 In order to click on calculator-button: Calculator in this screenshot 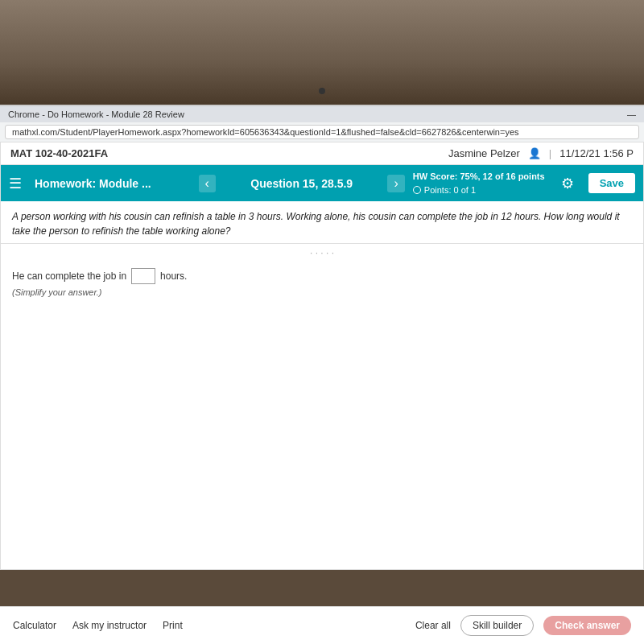, I will do `click(35, 625)`.